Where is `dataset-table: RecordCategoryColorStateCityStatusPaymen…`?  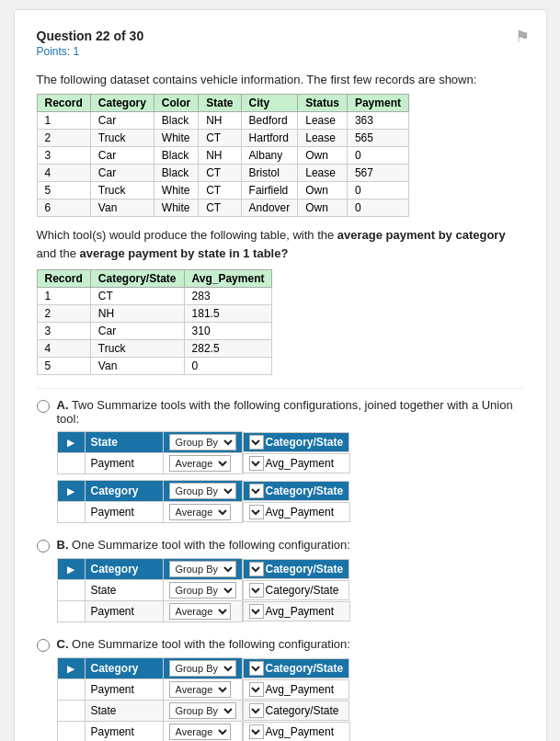 dataset-table: RecordCategoryColorStateCityStatusPaymen… is located at coordinates (223, 155).